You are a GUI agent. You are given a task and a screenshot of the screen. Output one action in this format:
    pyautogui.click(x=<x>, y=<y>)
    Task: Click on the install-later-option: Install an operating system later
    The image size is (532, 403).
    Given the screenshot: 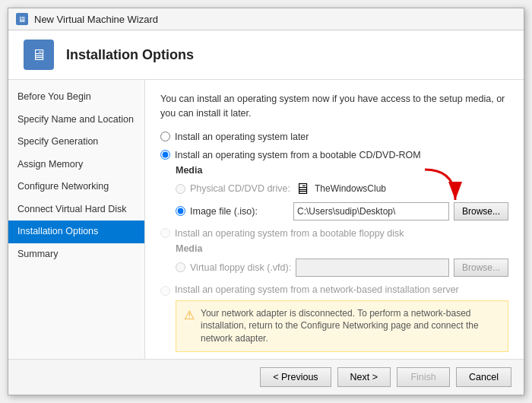 What is the action you would take?
    pyautogui.click(x=334, y=137)
    